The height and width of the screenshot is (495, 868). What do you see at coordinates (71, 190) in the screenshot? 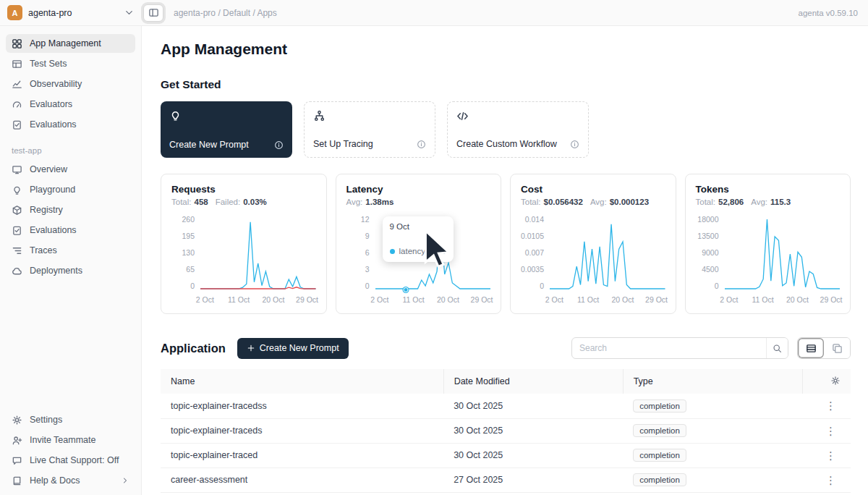
I see `sidebar-item-playground: Playground` at bounding box center [71, 190].